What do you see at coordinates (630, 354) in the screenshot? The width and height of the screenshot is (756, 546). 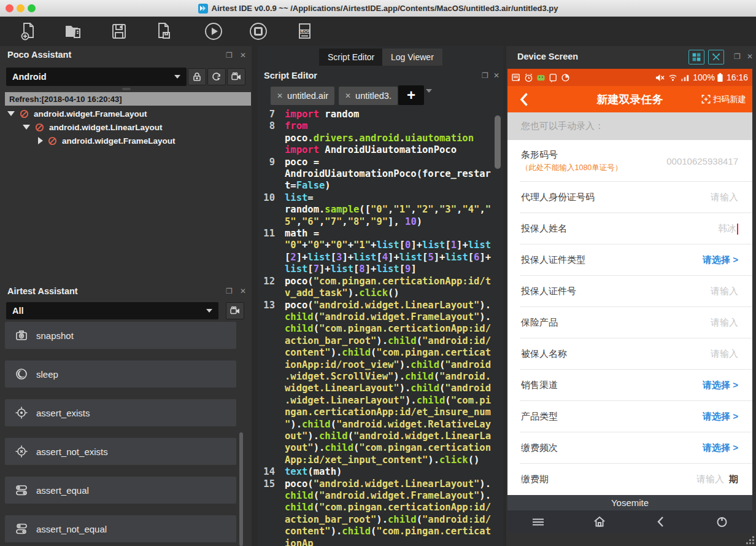 I see `form-field-row: 被保人名称请输入` at bounding box center [630, 354].